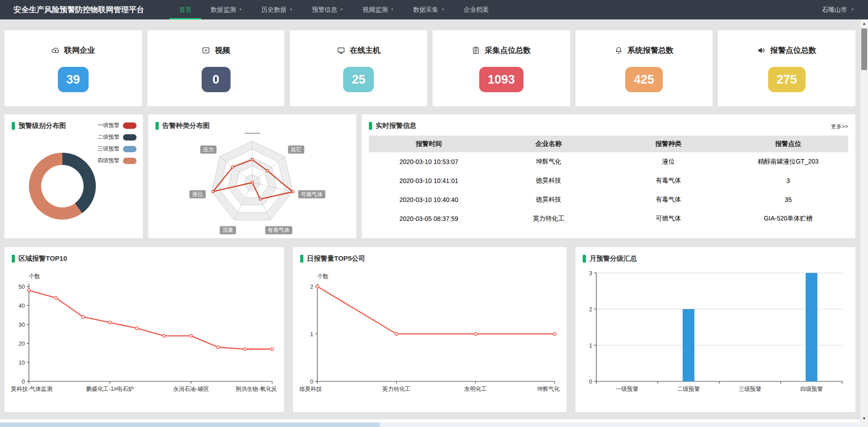 The image size is (868, 427). Describe the element at coordinates (864, 49) in the screenshot. I see `vertical-scrollbar-thumb` at that location.